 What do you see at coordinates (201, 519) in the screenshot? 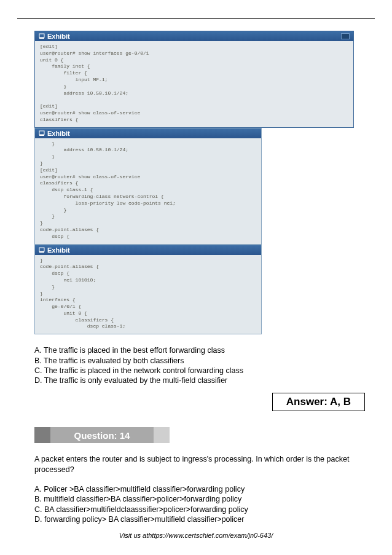
I see `q14-option-d: D. forwarding policy> BA classifier>mult…` at bounding box center [201, 519].